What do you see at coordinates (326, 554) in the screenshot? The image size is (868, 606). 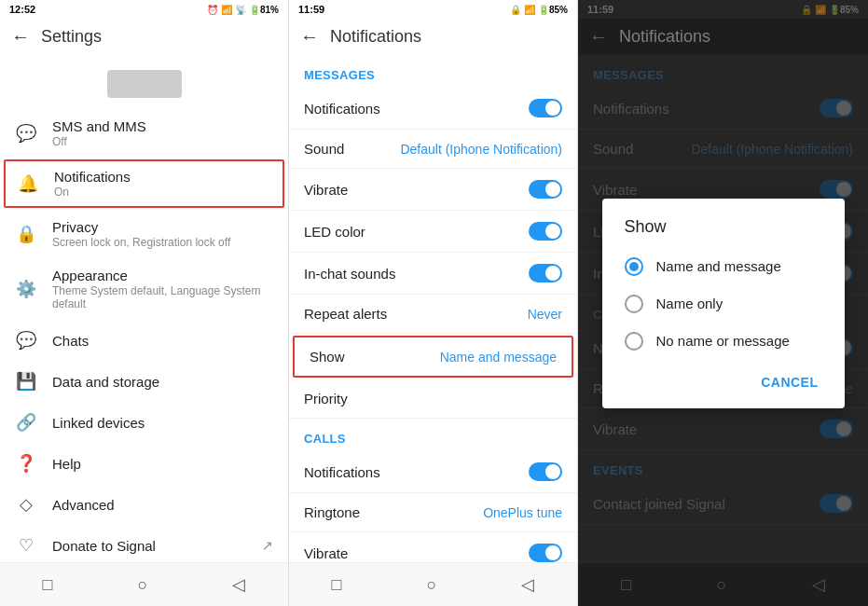 I see `notif-label-calls-vibrate: Vibrate` at bounding box center [326, 554].